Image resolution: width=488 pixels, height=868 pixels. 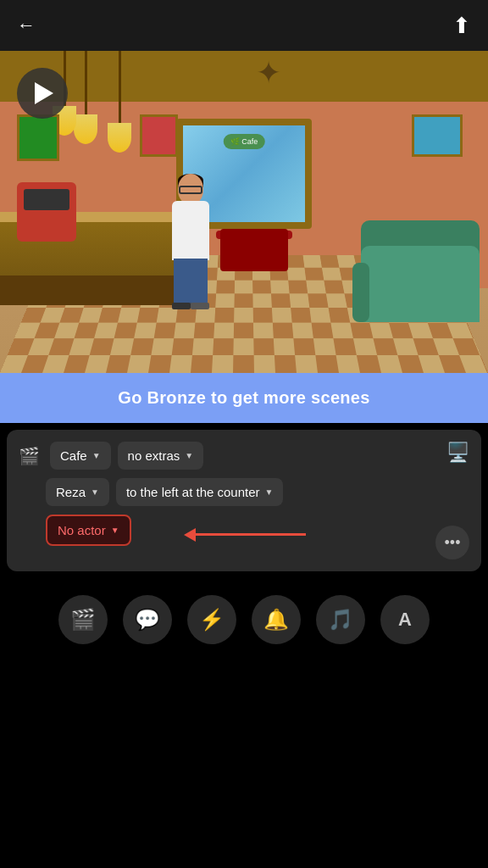 What do you see at coordinates (276, 620) in the screenshot?
I see `toolbar-bell-button: 🔔` at bounding box center [276, 620].